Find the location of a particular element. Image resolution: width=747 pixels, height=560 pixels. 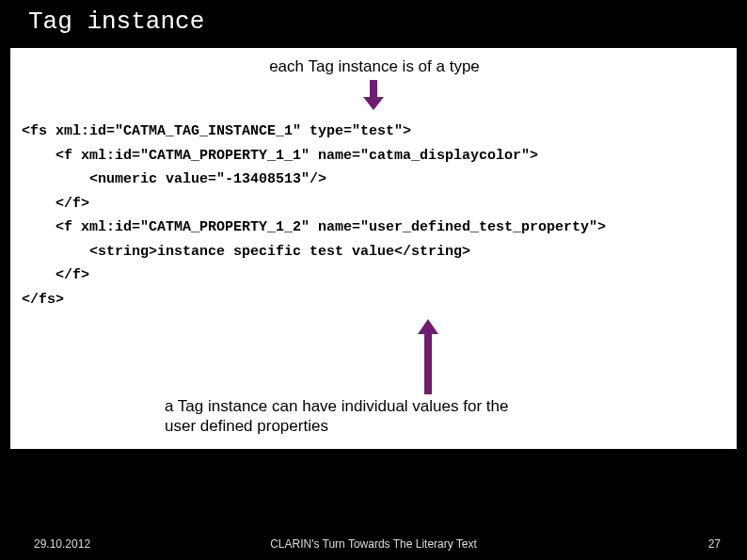

slide-title: Tag instance is located at coordinates (374, 23).